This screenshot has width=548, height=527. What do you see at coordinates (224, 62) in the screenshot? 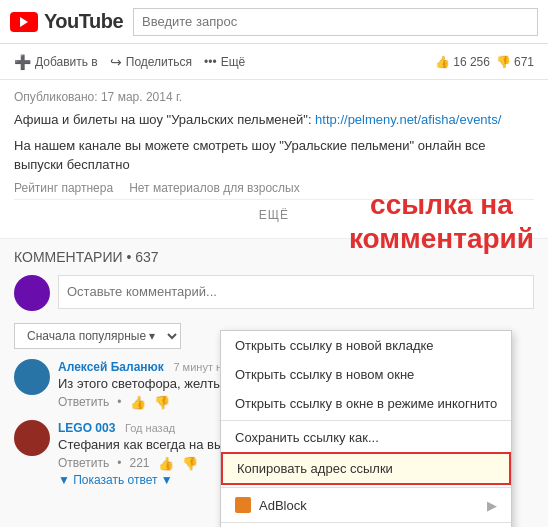
I see `more-button: ••• Ещё` at bounding box center [224, 62].